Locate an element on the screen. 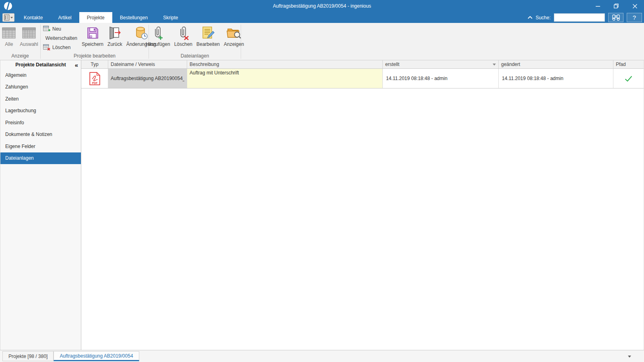  button-label: Zurück is located at coordinates (115, 44).